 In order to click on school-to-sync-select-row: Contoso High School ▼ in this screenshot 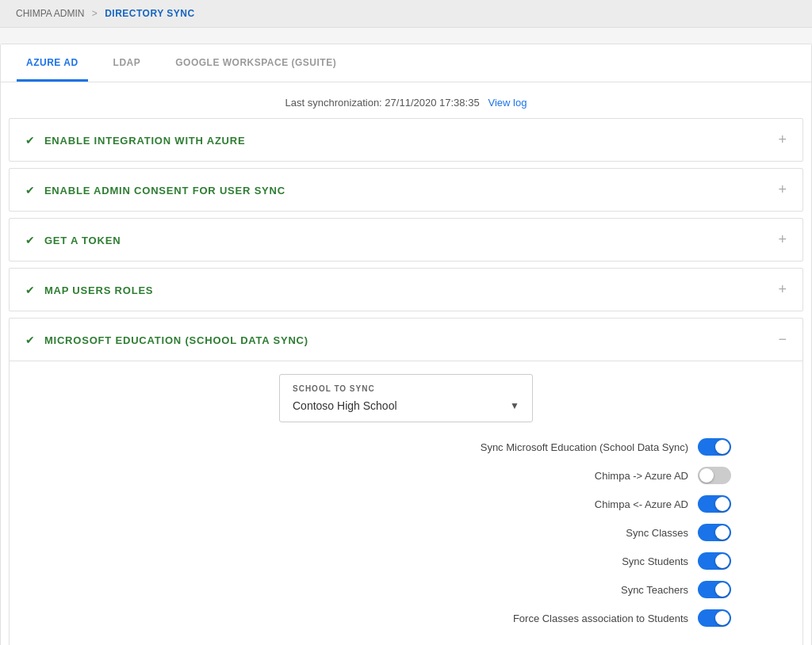, I will do `click(406, 406)`.